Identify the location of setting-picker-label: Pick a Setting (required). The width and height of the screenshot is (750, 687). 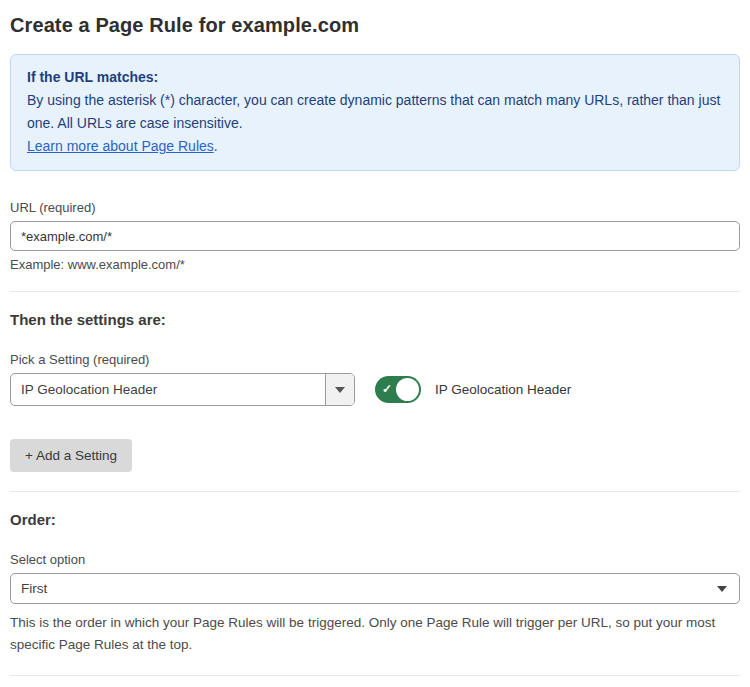
(375, 360).